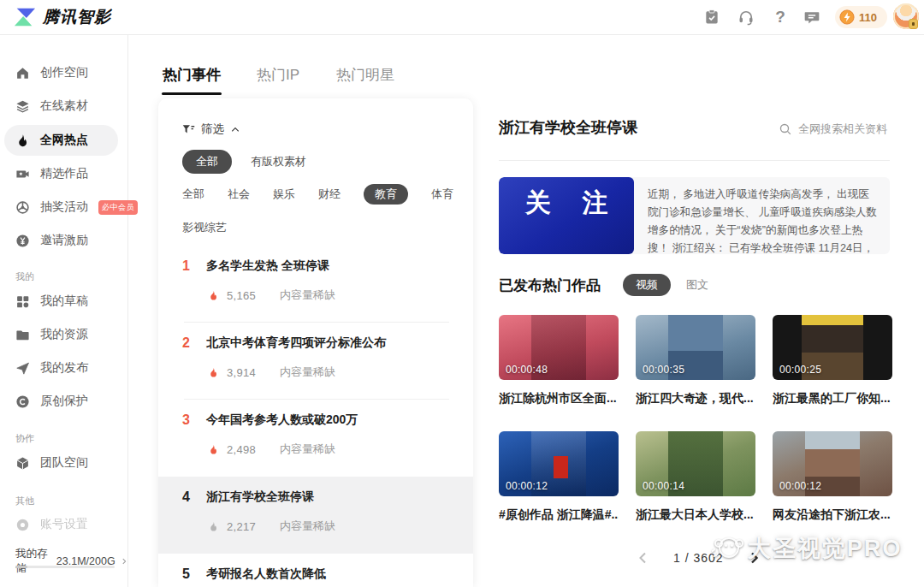 The image size is (924, 587). Describe the element at coordinates (329, 194) in the screenshot. I see `category-finance: 财经` at that location.